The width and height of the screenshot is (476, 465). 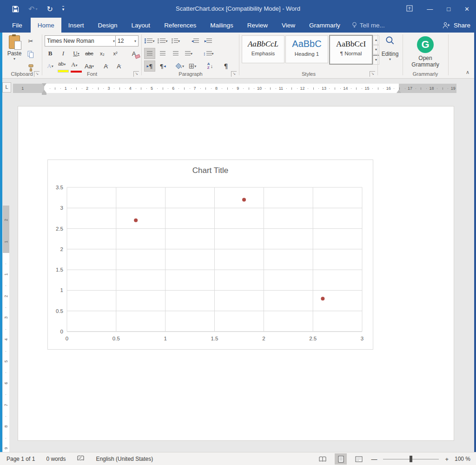 What do you see at coordinates (411, 459) in the screenshot?
I see `zoom-slider-thumb` at bounding box center [411, 459].